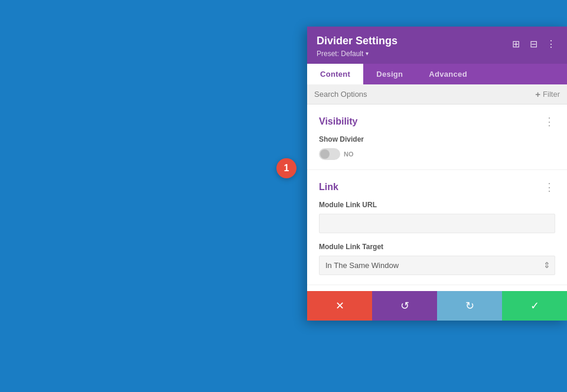 The image size is (567, 392). Describe the element at coordinates (357, 54) in the screenshot. I see `panel-preset: Preset: Default ▾` at that location.